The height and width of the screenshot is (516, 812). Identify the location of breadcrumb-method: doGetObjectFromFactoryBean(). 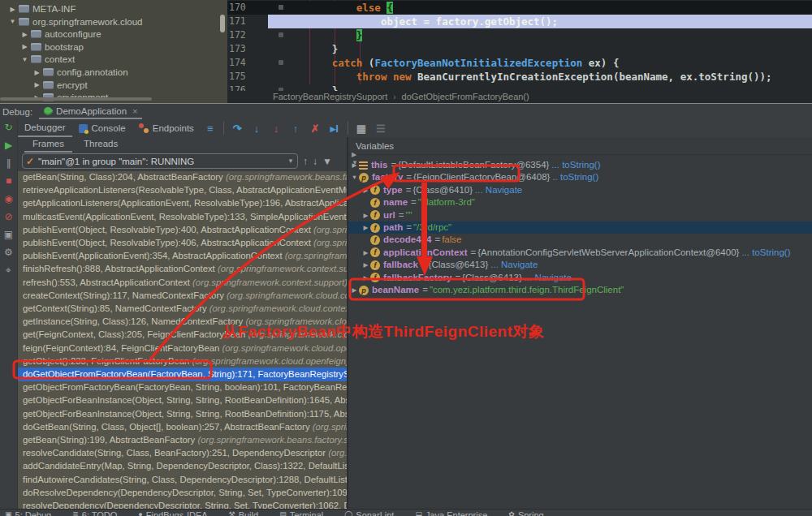
(466, 97).